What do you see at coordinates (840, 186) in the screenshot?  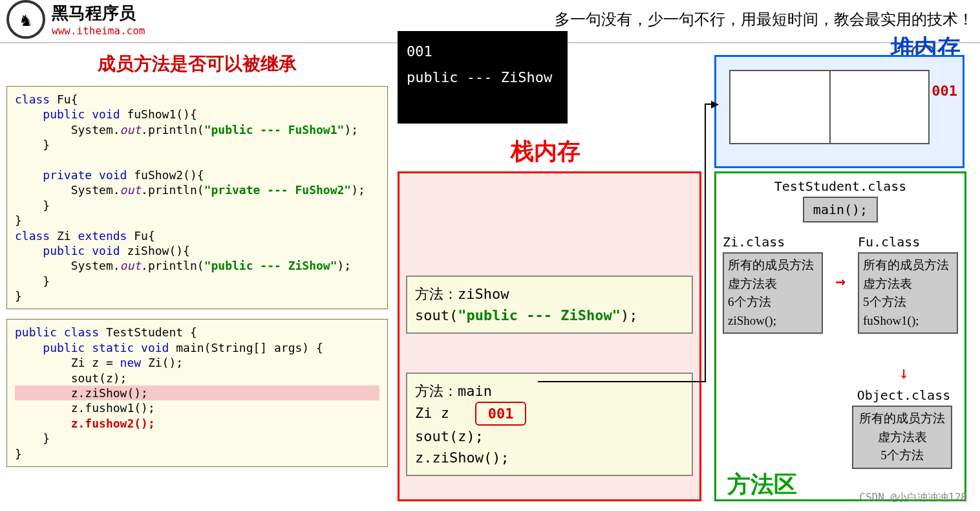 I see `class-label: TestStudent.class` at bounding box center [840, 186].